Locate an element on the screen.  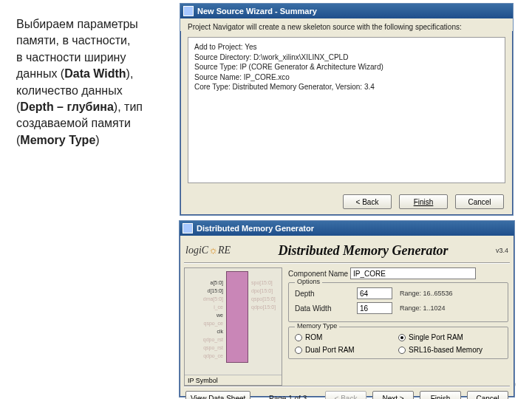
finish-button: Finish is located at coordinates (423, 202).